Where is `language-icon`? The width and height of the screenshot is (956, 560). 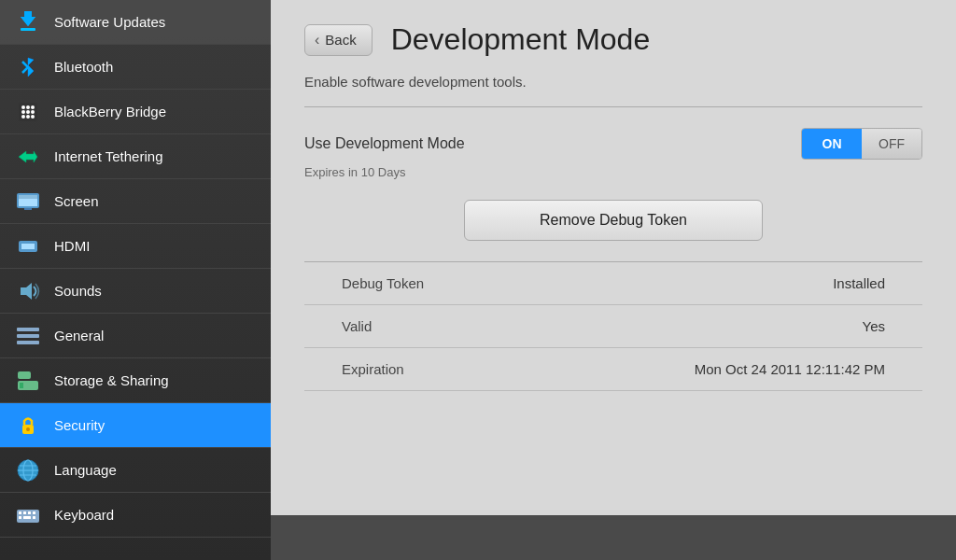
language-icon is located at coordinates (28, 470).